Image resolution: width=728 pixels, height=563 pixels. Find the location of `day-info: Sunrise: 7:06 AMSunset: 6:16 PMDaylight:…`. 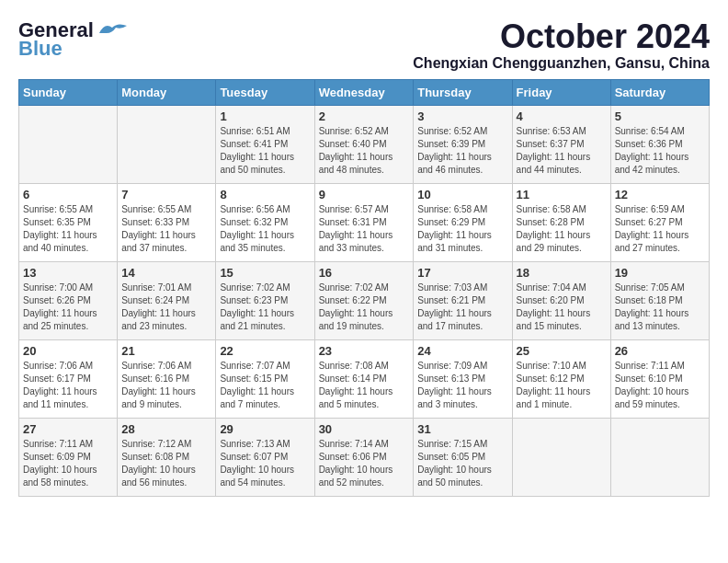

day-info: Sunrise: 7:06 AMSunset: 6:16 PMDaylight:… is located at coordinates (166, 385).